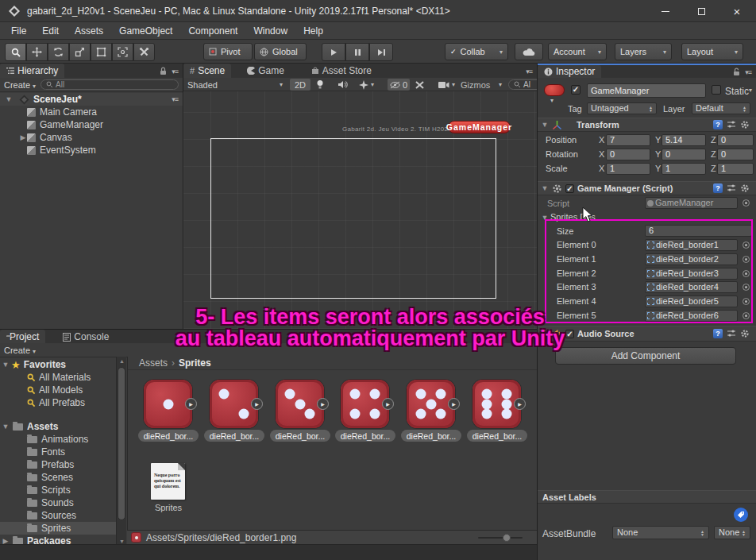  I want to click on menu-gameobject: GameObject, so click(146, 31).